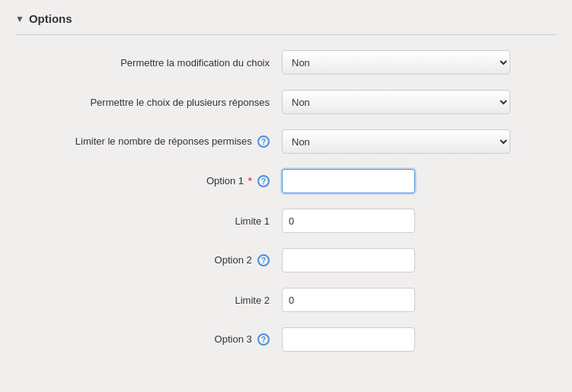  Describe the element at coordinates (349, 300) in the screenshot. I see `input-limite2` at that location.